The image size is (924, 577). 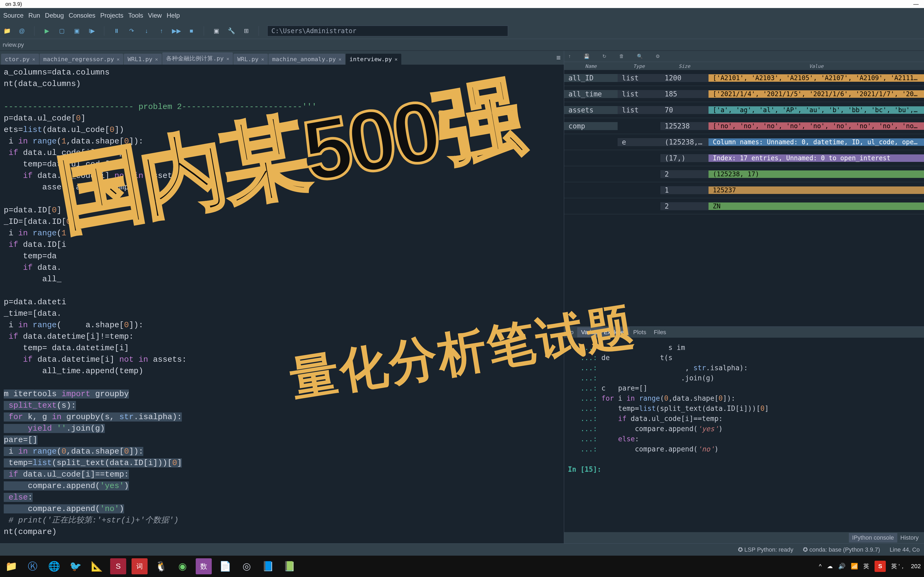 What do you see at coordinates (118, 566) in the screenshot?
I see `app-icon-red-s: S` at bounding box center [118, 566].